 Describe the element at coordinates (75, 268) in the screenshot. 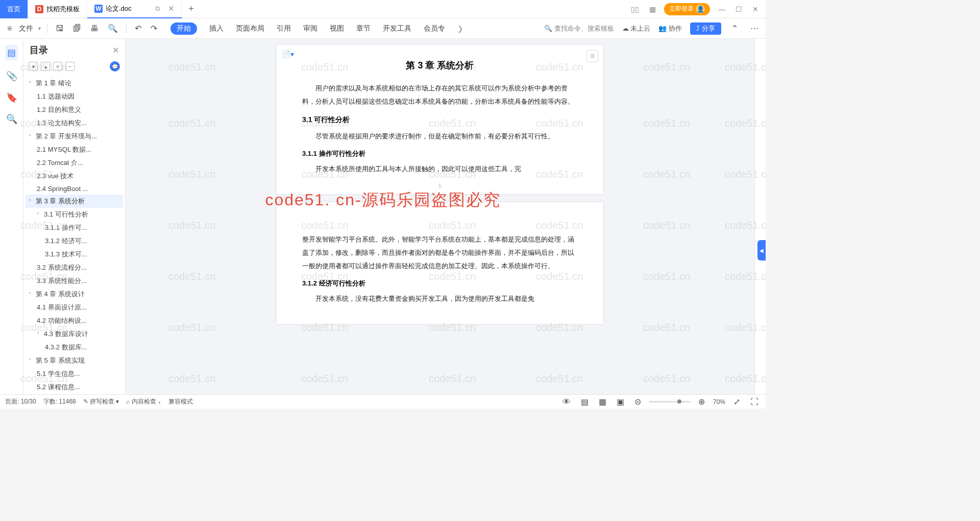

I see `toc-item: 3.2 系统流程分...` at that location.